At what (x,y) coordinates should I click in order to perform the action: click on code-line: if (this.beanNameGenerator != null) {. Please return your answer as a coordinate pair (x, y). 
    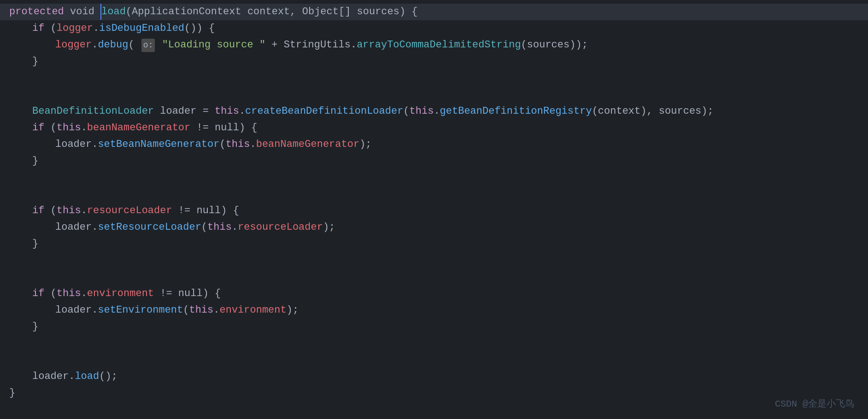
    Looking at the image, I should click on (434, 128).